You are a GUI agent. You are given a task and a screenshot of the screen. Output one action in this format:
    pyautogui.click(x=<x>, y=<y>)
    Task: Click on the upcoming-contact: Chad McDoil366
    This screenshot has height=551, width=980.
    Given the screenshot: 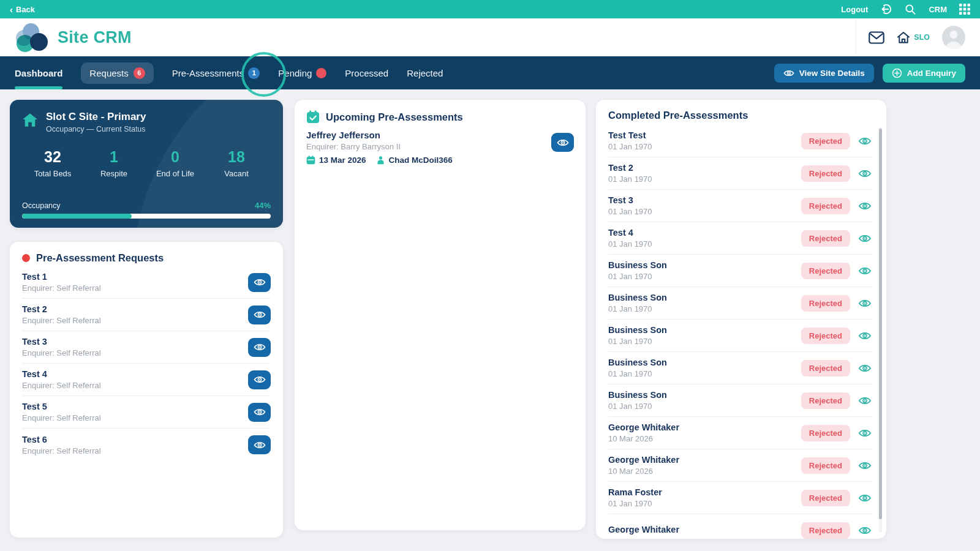 What is the action you would take?
    pyautogui.click(x=421, y=160)
    